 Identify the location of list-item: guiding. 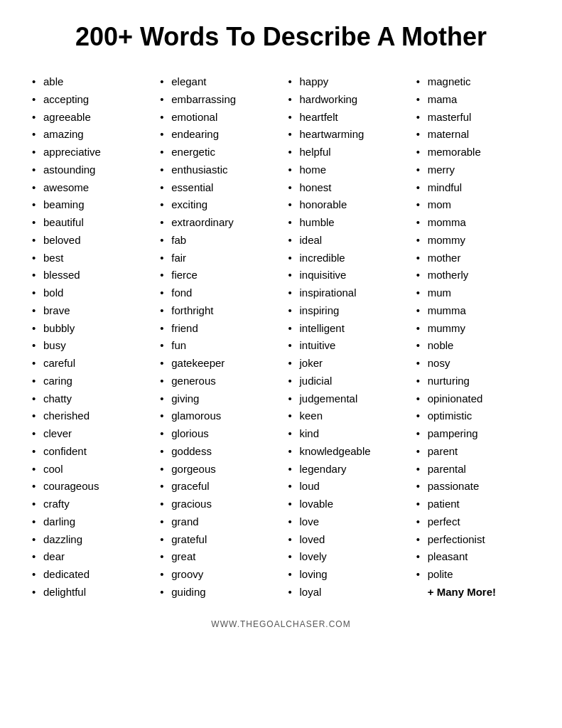
(217, 593).